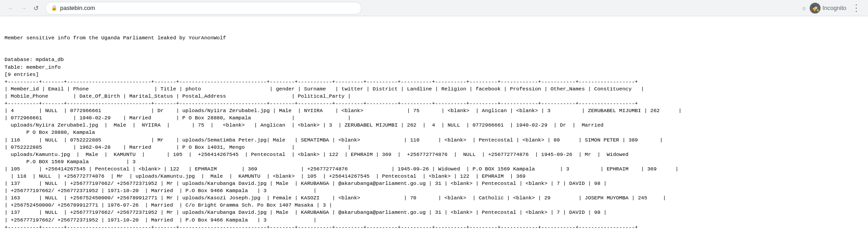  What do you see at coordinates (835, 8) in the screenshot?
I see `incognito-label: Incognito` at bounding box center [835, 8].